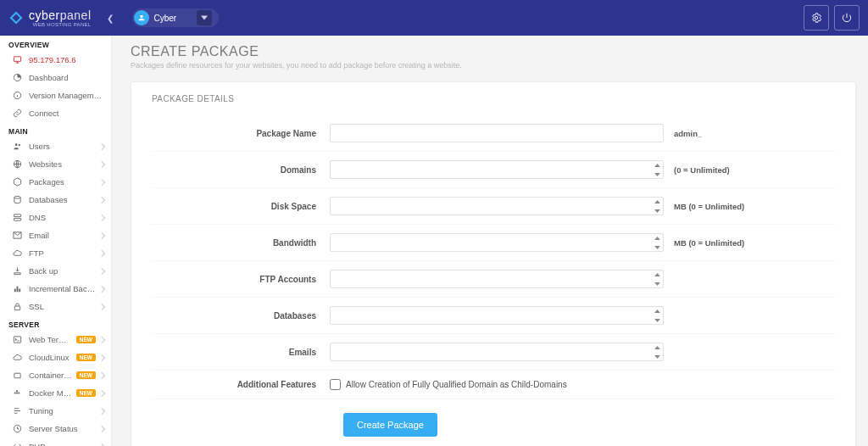  Describe the element at coordinates (17, 393) in the screenshot. I see `docker-icon` at that location.